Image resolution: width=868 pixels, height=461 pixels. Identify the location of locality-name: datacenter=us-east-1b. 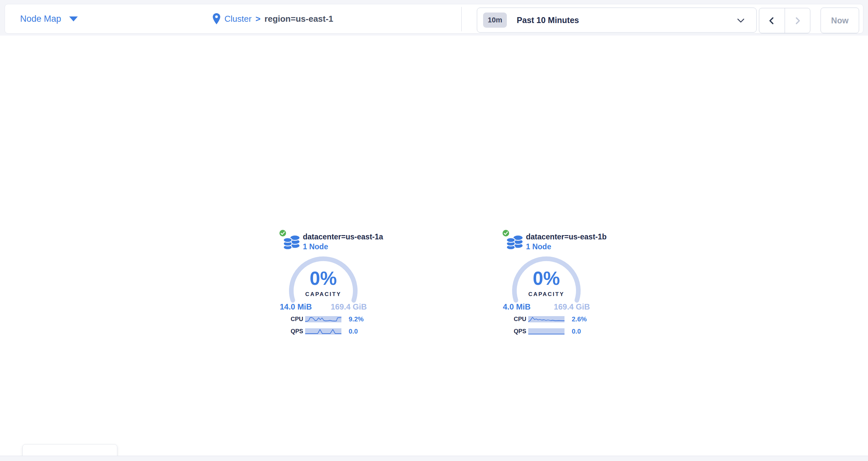
(566, 237).